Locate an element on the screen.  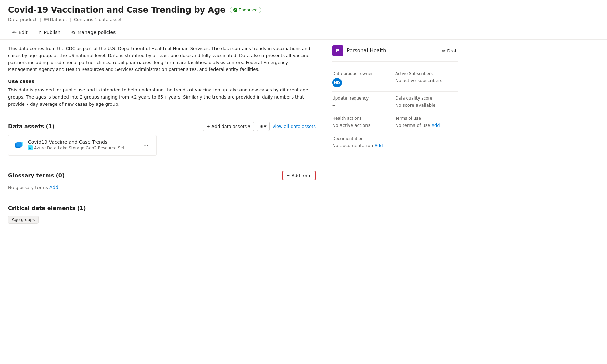
view-grid-button: ⊞ ▾ is located at coordinates (263, 126).